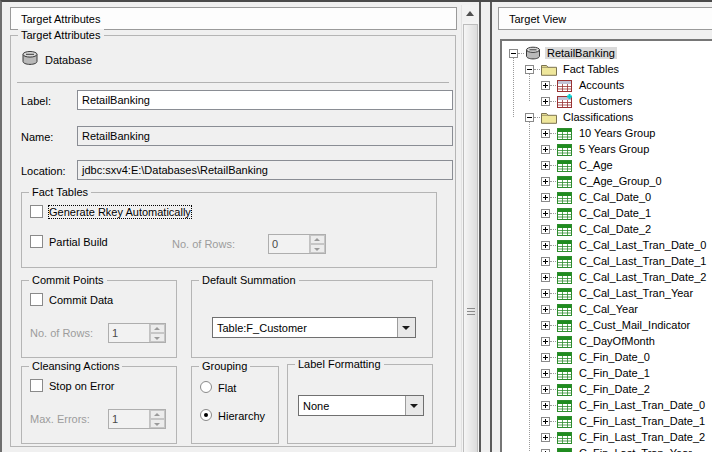 The image size is (712, 452). Describe the element at coordinates (607, 229) in the screenshot. I see `tree-node-c-cal-date-2: C_Cal_Date_2` at that location.